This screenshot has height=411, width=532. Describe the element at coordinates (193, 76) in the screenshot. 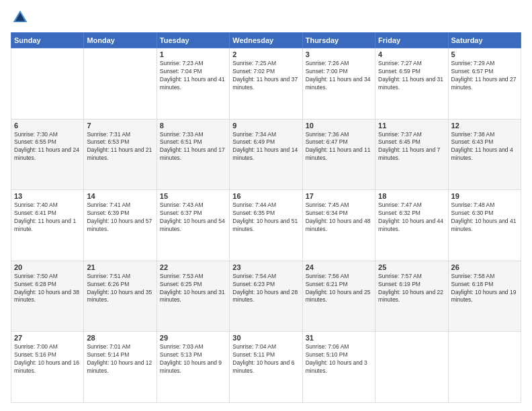

I see `day-info: Sunrise: 7:23 AM Sunset: 7:04 PM Dayligh…` at that location.